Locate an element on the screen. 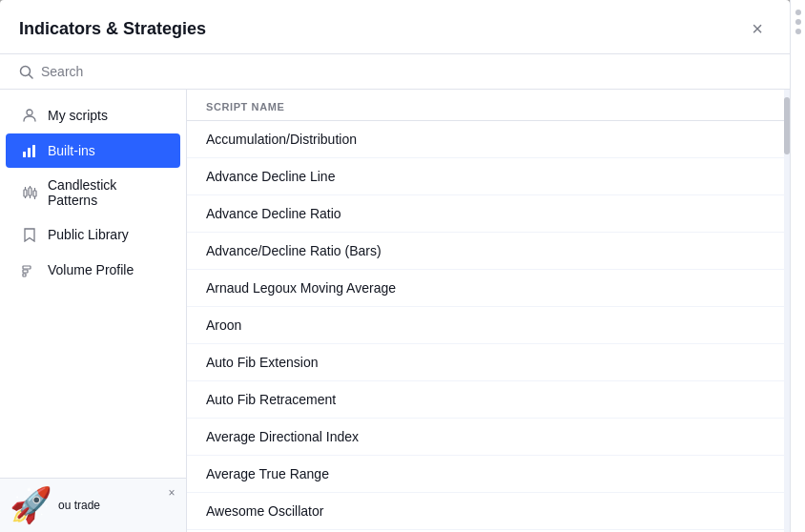 The image size is (805, 532). script-item: Auto Fib Retracement is located at coordinates (485, 400).